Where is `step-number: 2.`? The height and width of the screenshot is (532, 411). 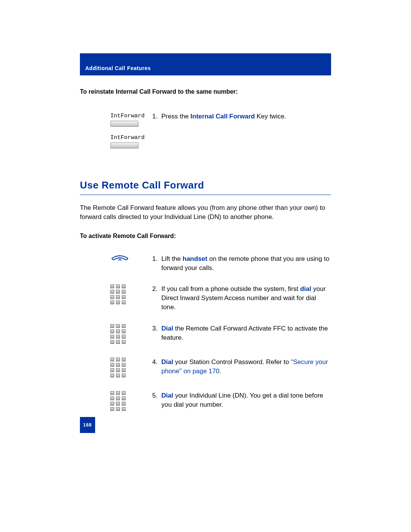
step-number: 2. is located at coordinates (157, 298).